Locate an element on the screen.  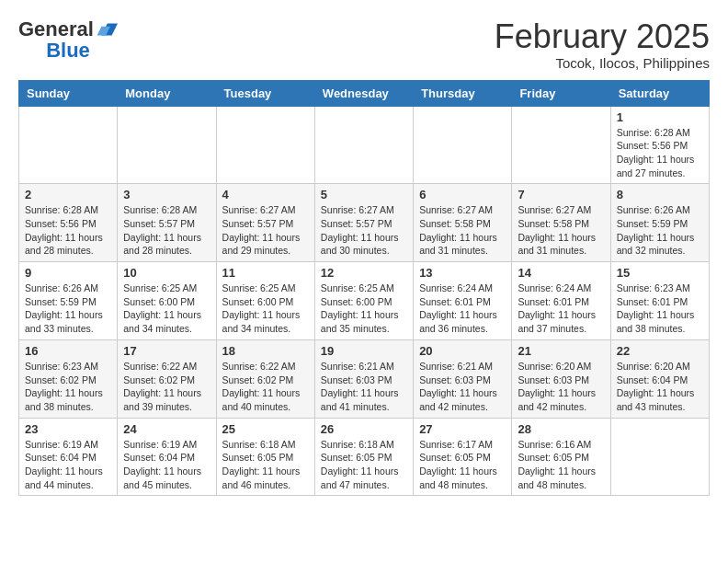
day-number: 19 is located at coordinates (364, 351).